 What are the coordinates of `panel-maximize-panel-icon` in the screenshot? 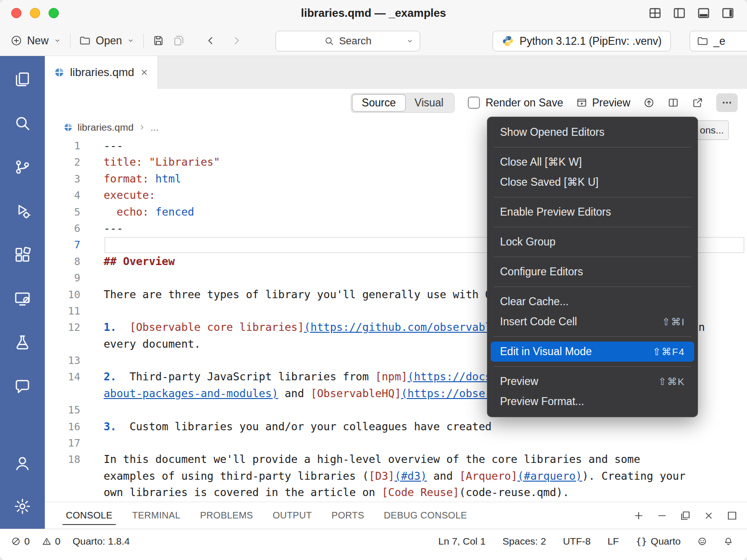 It's located at (732, 516).